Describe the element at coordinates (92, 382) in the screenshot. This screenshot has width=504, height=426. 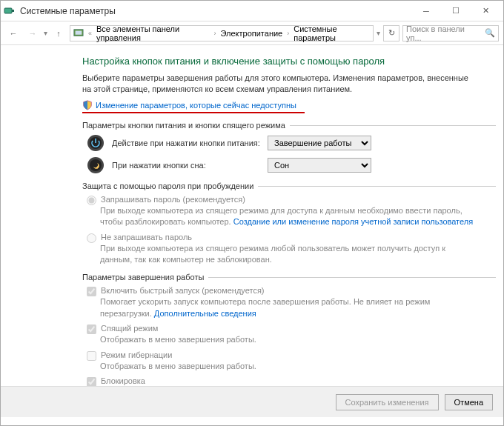
I see `lock-checkbox` at that location.